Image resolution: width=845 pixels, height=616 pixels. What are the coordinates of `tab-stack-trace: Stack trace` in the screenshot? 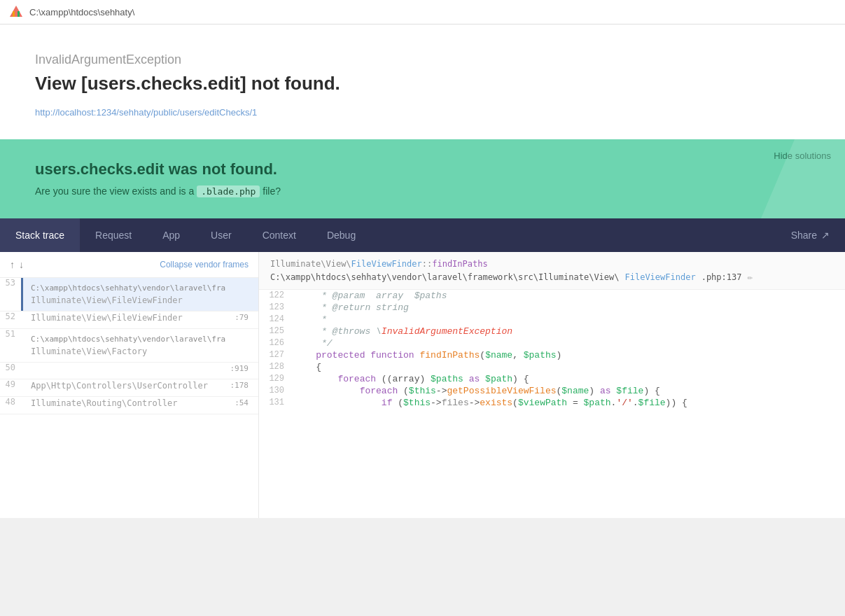 It's located at (40, 235).